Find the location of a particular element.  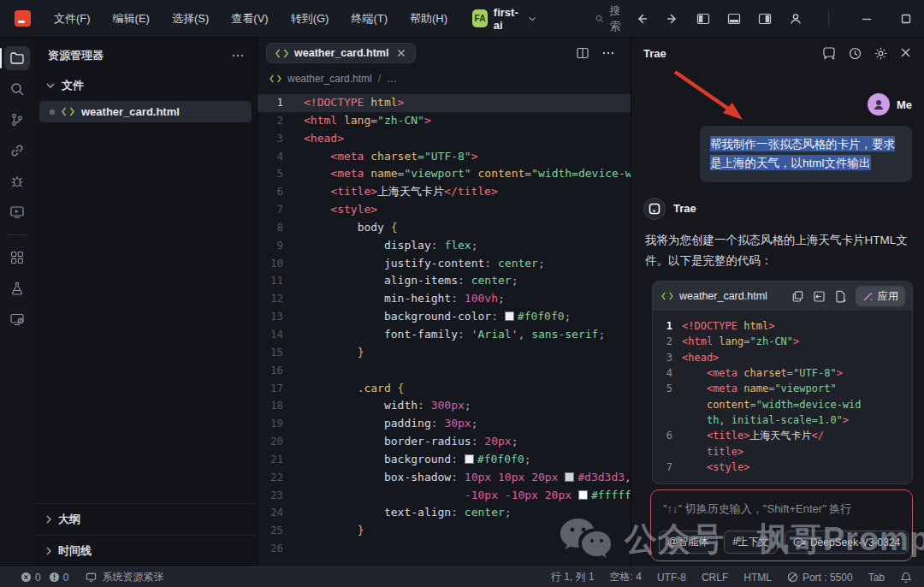

link-icon is located at coordinates (17, 151).